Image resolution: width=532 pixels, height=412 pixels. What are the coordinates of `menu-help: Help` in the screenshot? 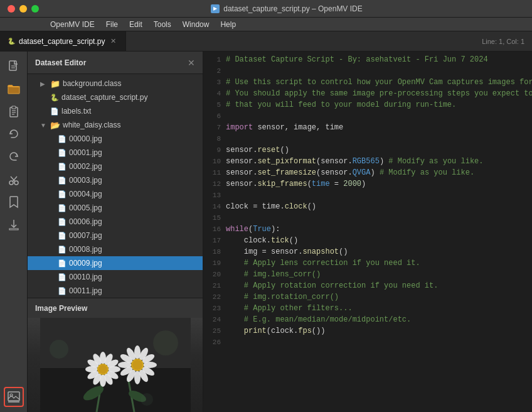 It's located at (228, 24).